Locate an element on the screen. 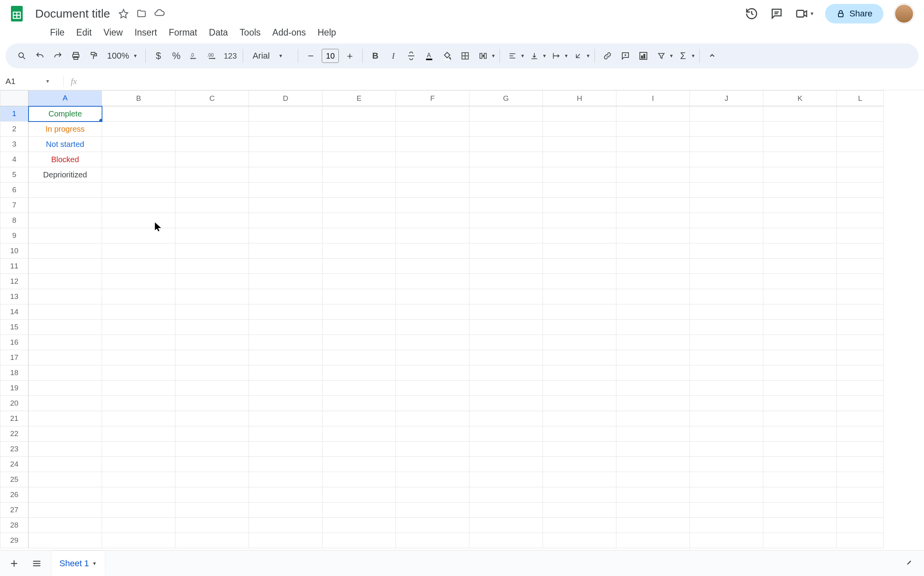 The width and height of the screenshot is (924, 576). cell-K28 is located at coordinates (800, 525).